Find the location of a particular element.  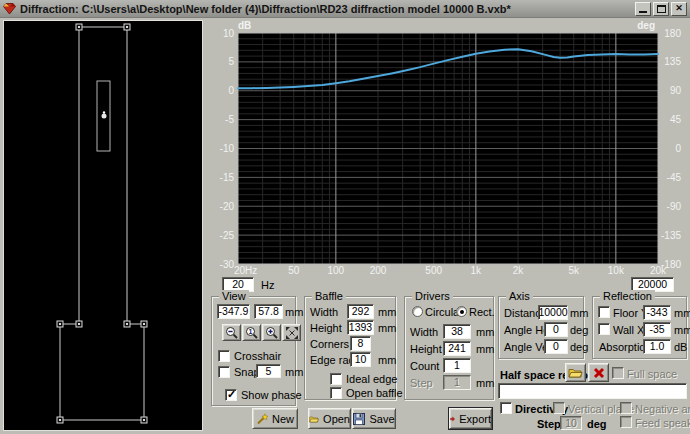

full-space-label: Full space is located at coordinates (652, 374).